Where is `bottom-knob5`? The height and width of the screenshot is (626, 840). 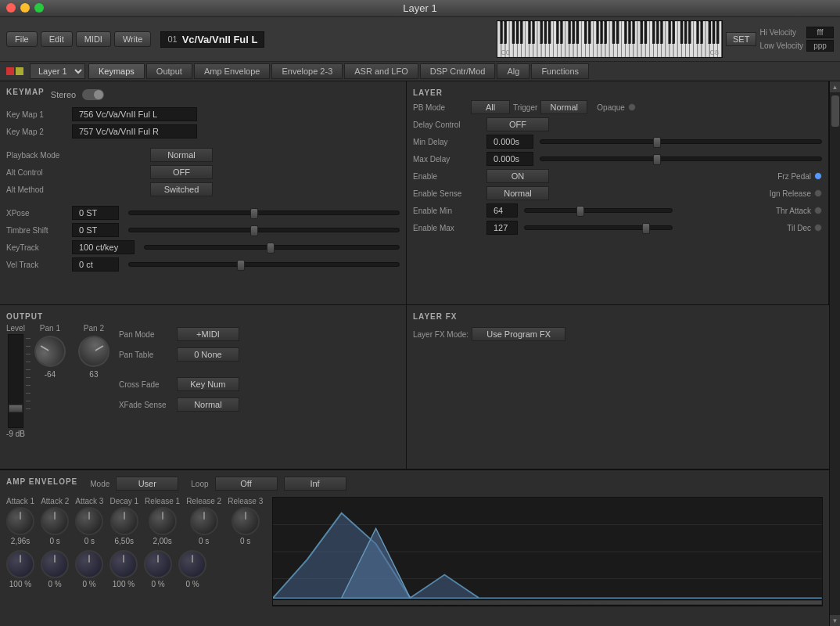
bottom-knob5 is located at coordinates (192, 564).